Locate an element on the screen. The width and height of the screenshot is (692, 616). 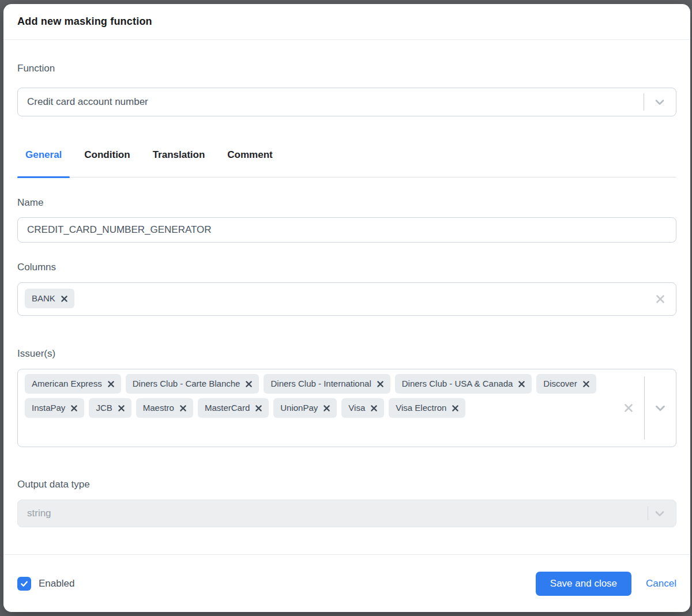
save-and-close-button: Save and close is located at coordinates (584, 584).